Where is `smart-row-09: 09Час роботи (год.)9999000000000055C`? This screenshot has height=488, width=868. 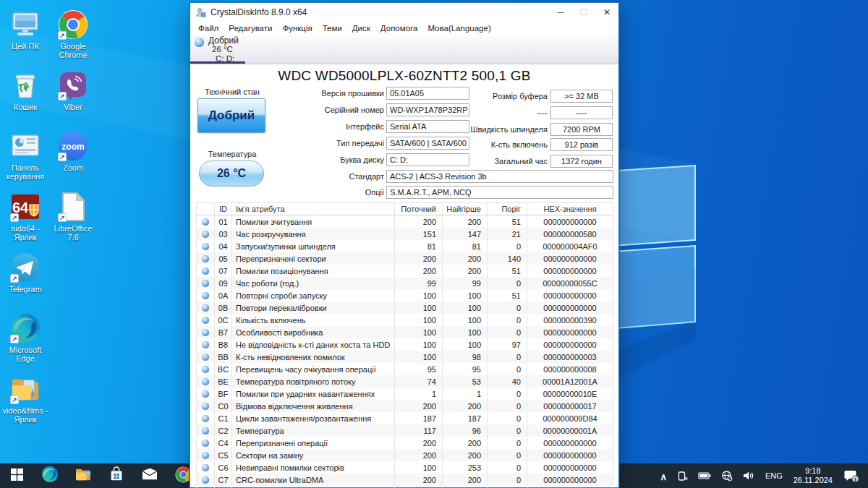 smart-row-09: 09Час роботи (год.)9999000000000055C is located at coordinates (405, 283).